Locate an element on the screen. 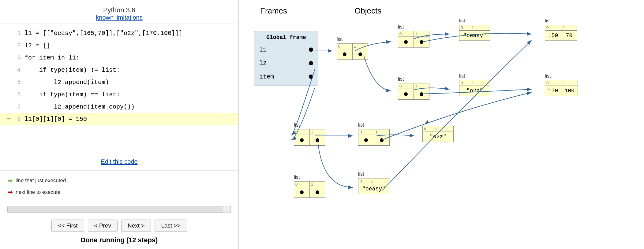  code-line-2: 2 l2 = [] is located at coordinates (119, 45).